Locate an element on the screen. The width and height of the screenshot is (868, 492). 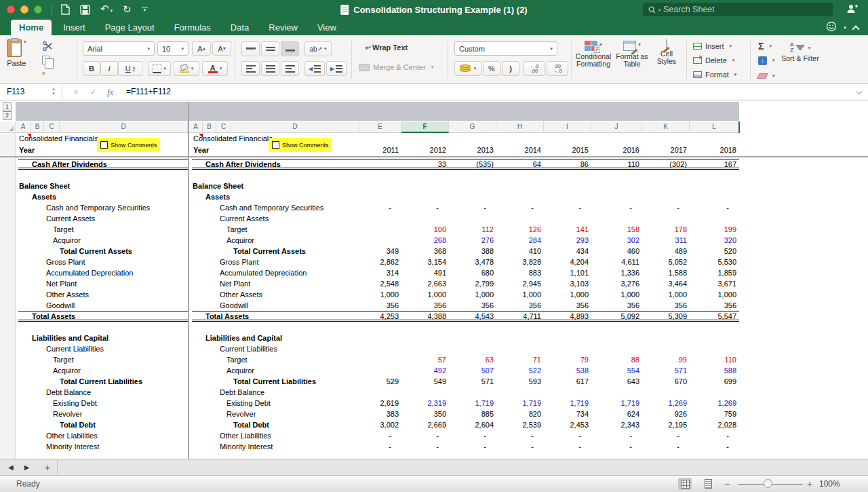
expand-formula-bar-icon is located at coordinates (859, 92).